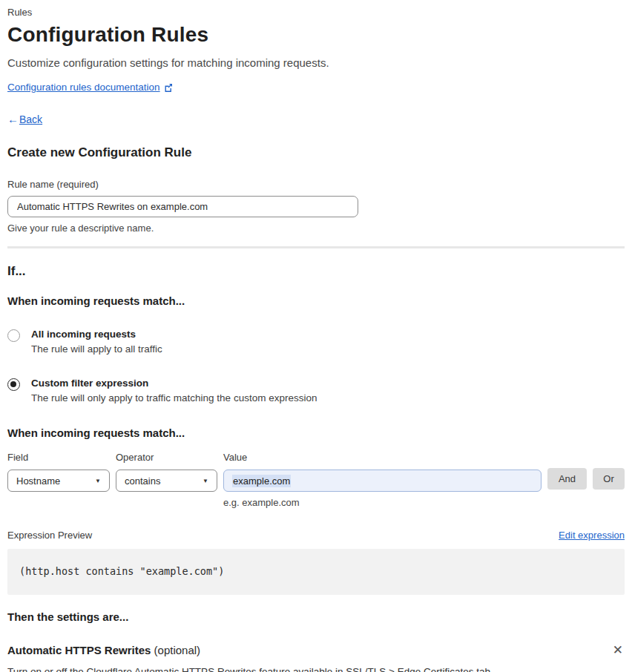 The height and width of the screenshot is (672, 632). What do you see at coordinates (96, 334) in the screenshot?
I see `radio-label-all-requests: All incoming requests` at bounding box center [96, 334].